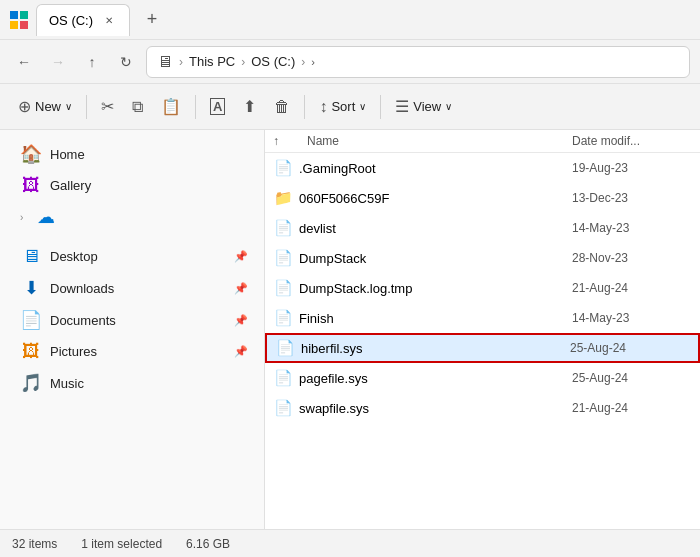 This screenshot has width=700, height=557. Describe the element at coordinates (31, 352) in the screenshot. I see `pictures-icon: 🖼` at that location.